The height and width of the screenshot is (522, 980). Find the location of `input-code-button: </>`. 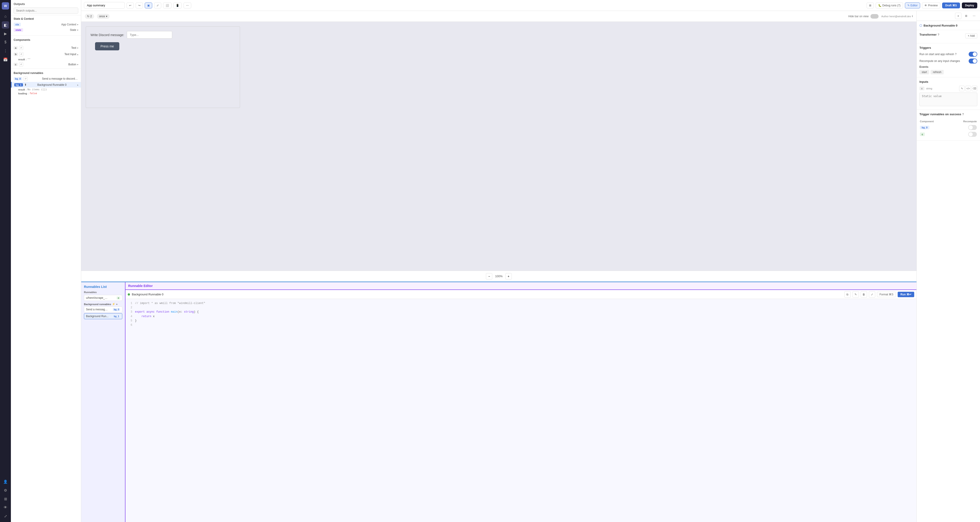

input-code-button: </> is located at coordinates (968, 88).